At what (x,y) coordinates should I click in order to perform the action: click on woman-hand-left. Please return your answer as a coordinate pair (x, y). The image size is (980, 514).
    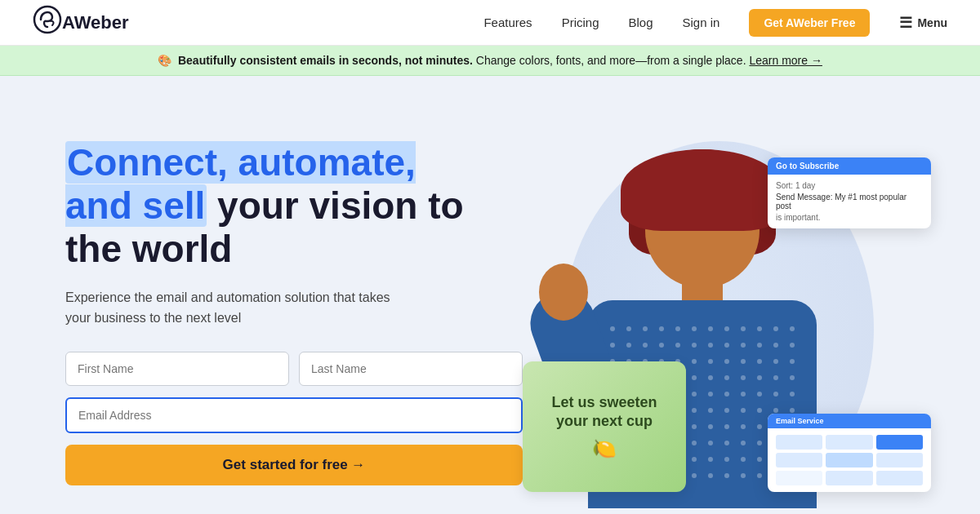
    Looking at the image, I should click on (564, 292).